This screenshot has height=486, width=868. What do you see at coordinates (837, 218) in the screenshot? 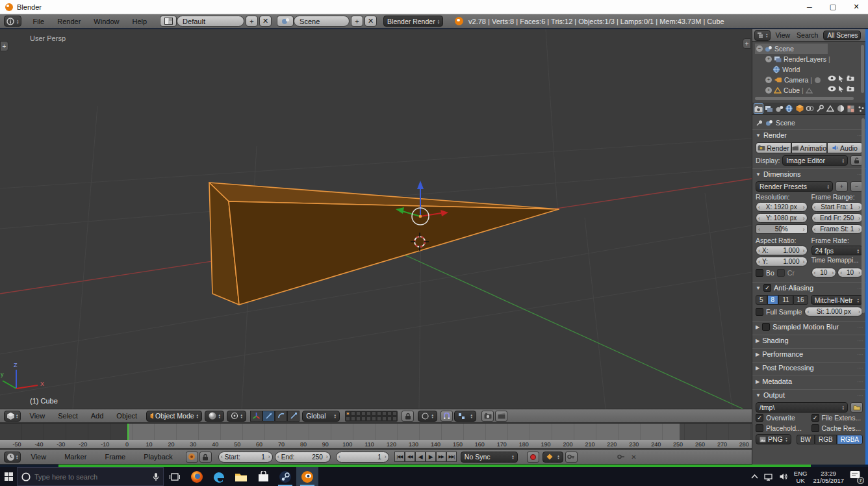
I see `end-frame-field: End Fr: 250` at bounding box center [837, 218].